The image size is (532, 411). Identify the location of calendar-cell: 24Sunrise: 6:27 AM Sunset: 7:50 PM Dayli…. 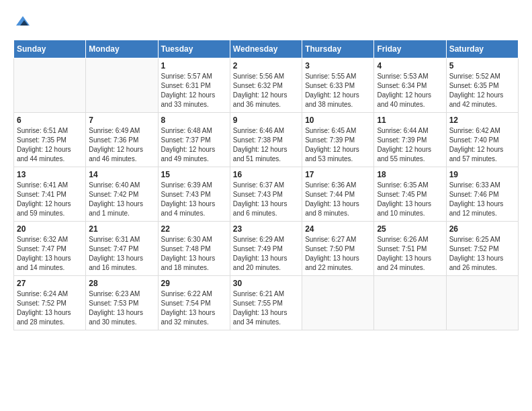
(339, 248).